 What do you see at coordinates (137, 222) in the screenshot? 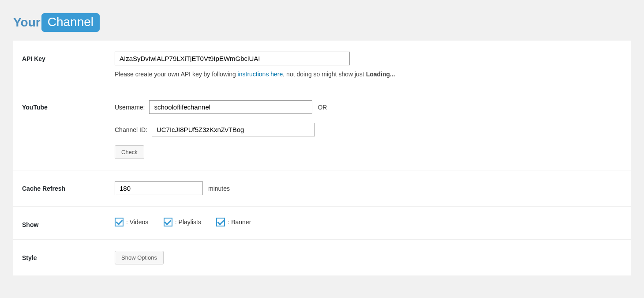
I see `videos-label: : Videos` at bounding box center [137, 222].